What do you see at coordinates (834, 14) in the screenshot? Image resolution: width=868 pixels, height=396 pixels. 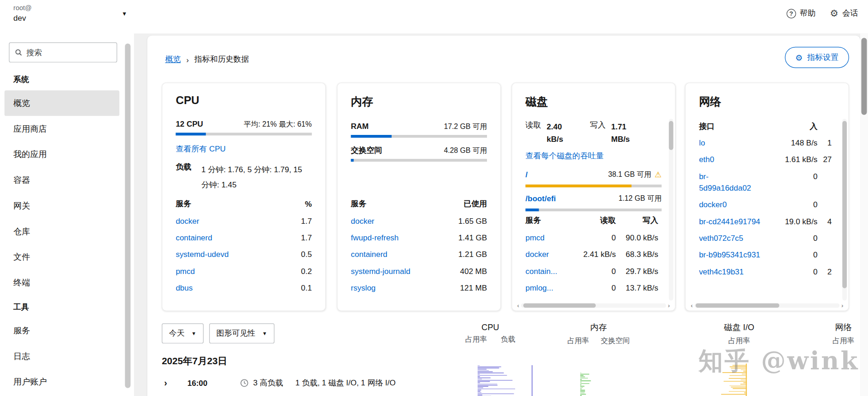 I see `gear-icon: ⚙` at bounding box center [834, 14].